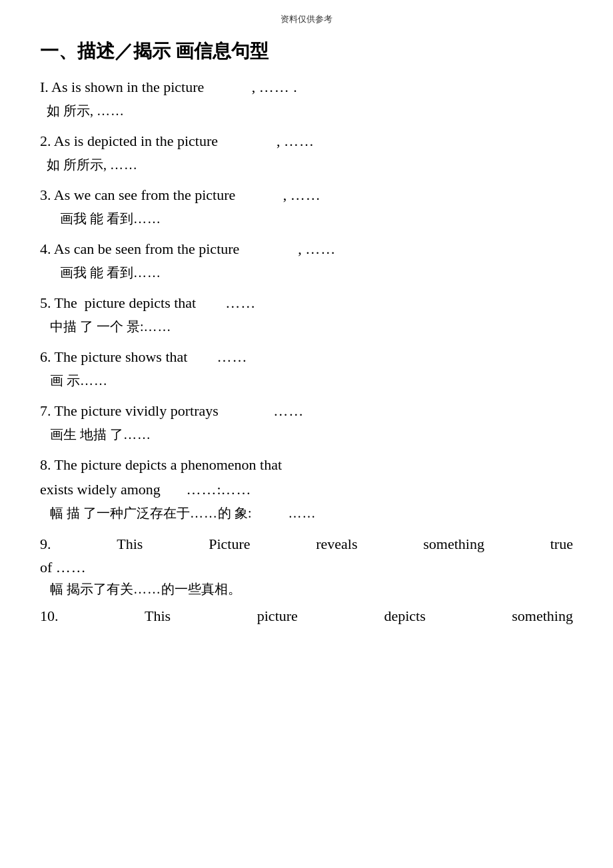 This screenshot has height=868, width=613. Describe the element at coordinates (562, 544) in the screenshot. I see `sentence-9-word-true: true` at that location.